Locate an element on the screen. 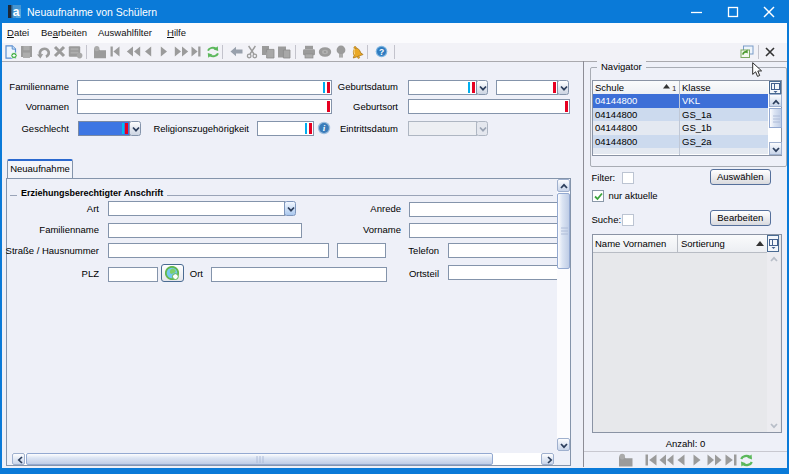  svg-text: a is located at coordinates (16, 12).